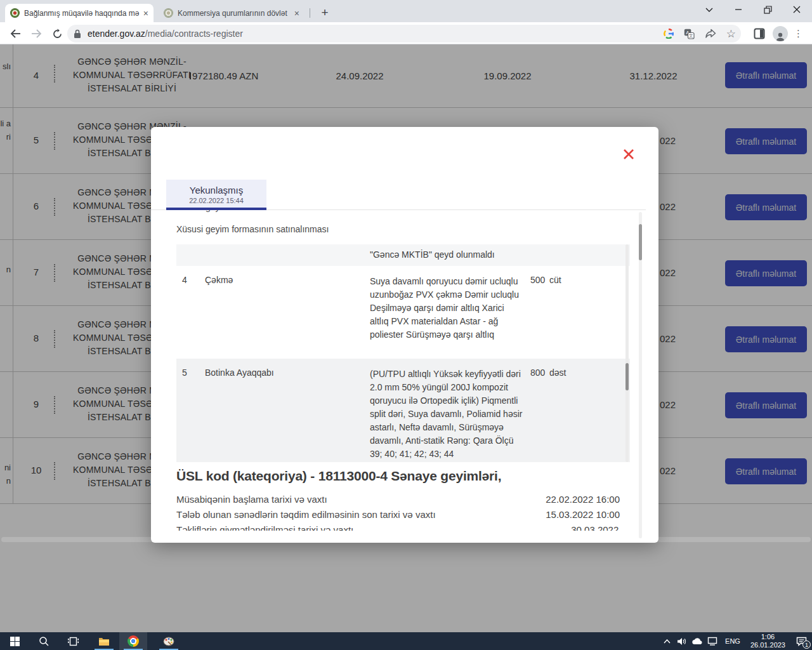 The image size is (812, 650). Describe the element at coordinates (459, 255) in the screenshot. I see `items-note: "Gəncə MKTİB" qeyd olunmaldı` at that location.